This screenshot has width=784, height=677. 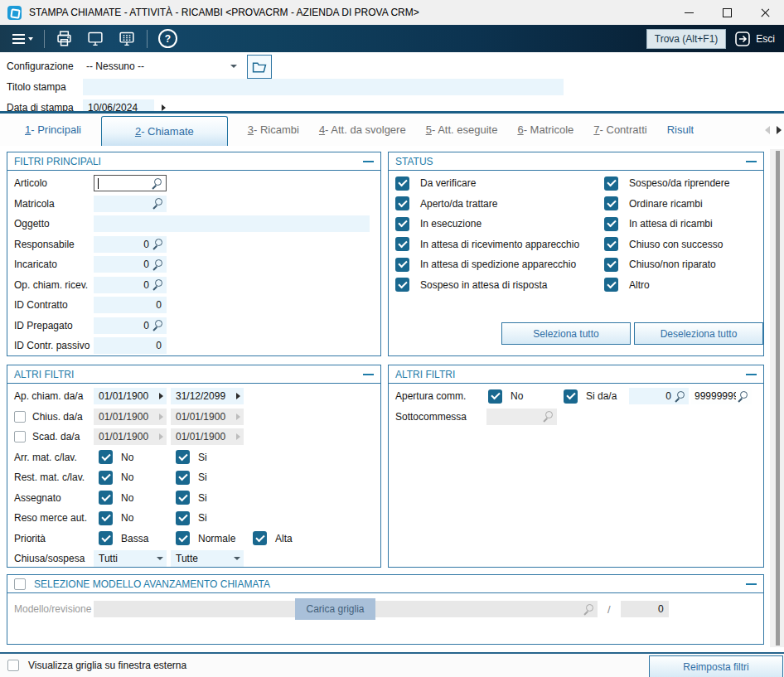 I want to click on checkbox-chiuso-non-riparato, so click(x=612, y=265).